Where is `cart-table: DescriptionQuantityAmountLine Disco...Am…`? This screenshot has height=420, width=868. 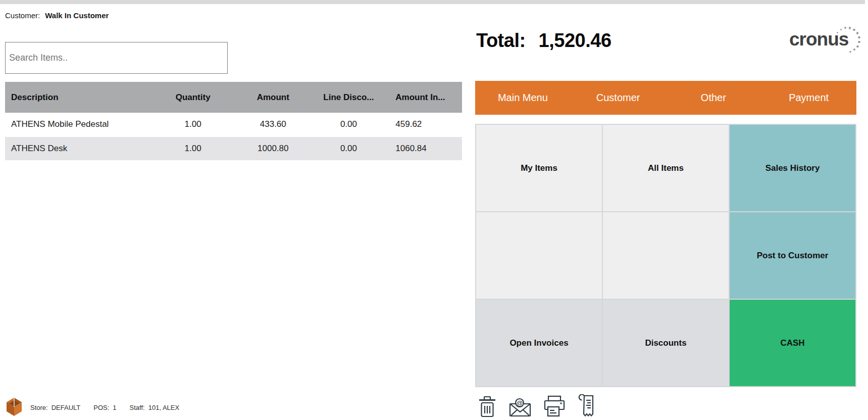 cart-table: DescriptionQuantityAmountLine Disco...Am… is located at coordinates (233, 121).